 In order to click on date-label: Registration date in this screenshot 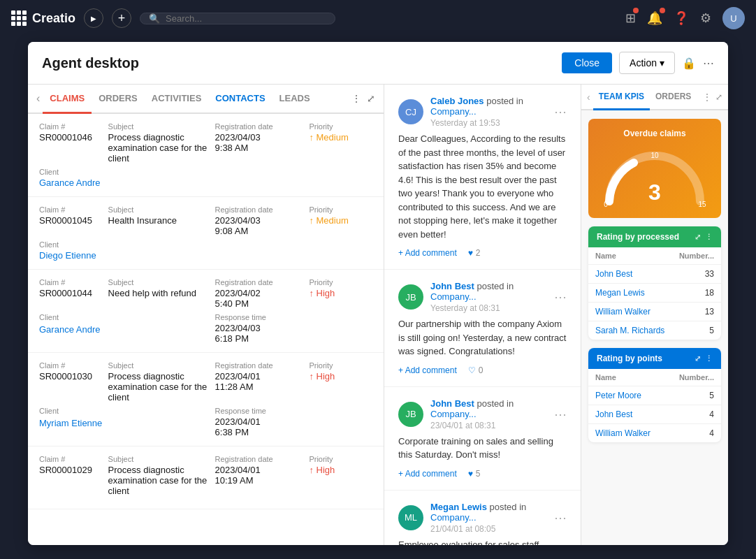, I will do `click(260, 365)`.